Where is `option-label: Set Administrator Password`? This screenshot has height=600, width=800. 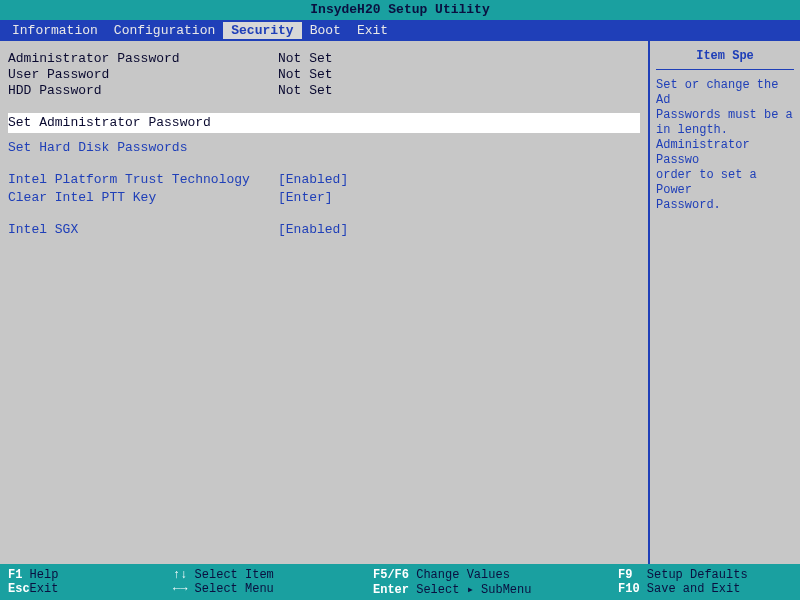
option-label: Set Administrator Password is located at coordinates (143, 123).